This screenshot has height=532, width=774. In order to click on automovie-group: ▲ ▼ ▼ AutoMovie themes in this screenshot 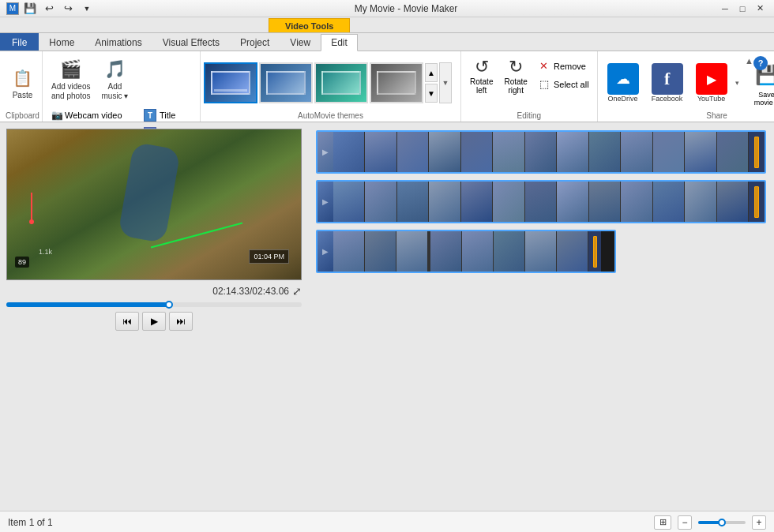, I will do `click(331, 87)`.